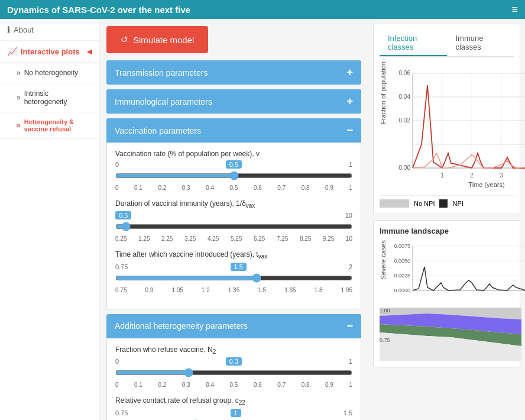 This screenshot has height=420, width=525. What do you see at coordinates (234, 204) in the screenshot?
I see `vaccinal-immunity-label: Duration of vaccinal immunity (years), 1…` at bounding box center [234, 204].